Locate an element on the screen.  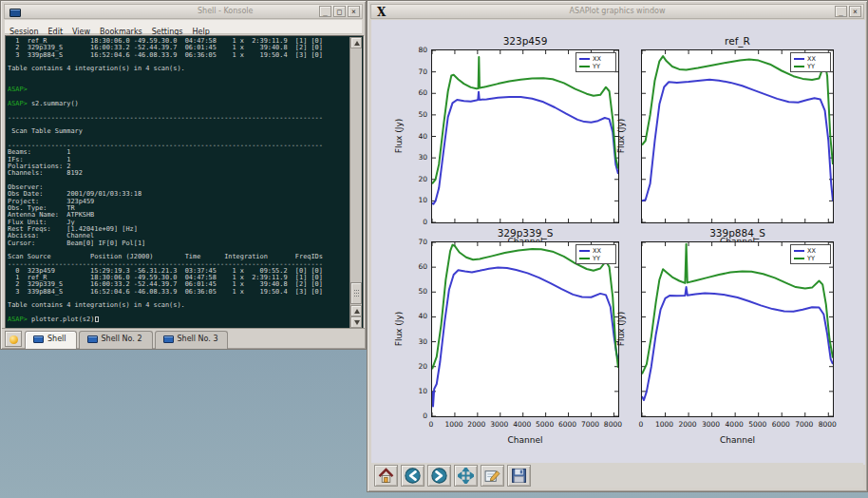
terminal-line: ----------------------------------------… is located at coordinates (179, 118).